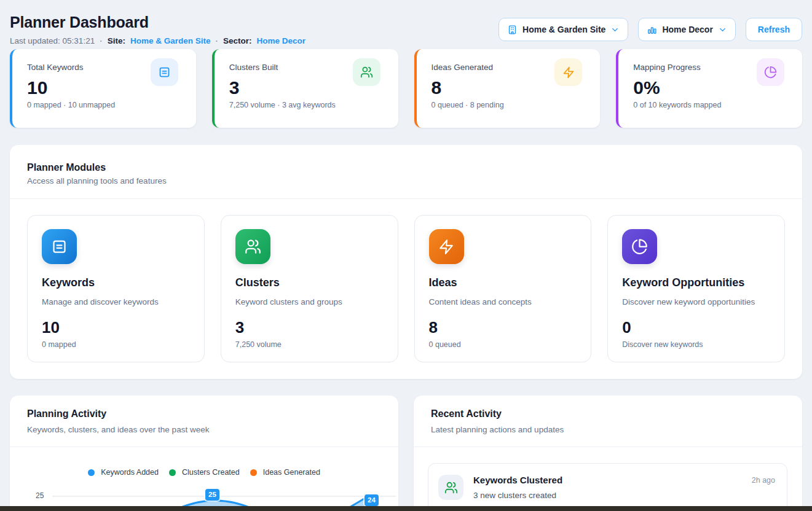 The width and height of the screenshot is (812, 511). I want to click on modules-subtitle: Access all planning tools and features, so click(406, 181).